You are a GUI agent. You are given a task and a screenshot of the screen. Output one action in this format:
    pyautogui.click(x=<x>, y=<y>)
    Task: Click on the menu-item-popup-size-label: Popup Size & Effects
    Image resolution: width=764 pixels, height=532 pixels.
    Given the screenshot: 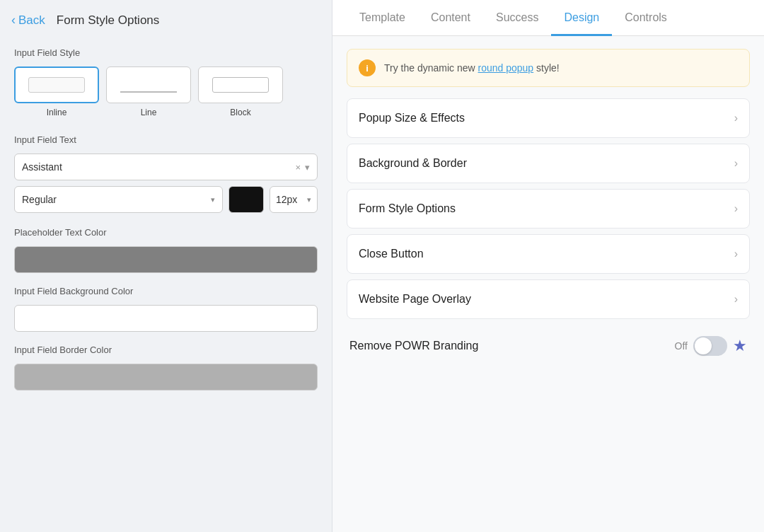 What is the action you would take?
    pyautogui.click(x=412, y=118)
    